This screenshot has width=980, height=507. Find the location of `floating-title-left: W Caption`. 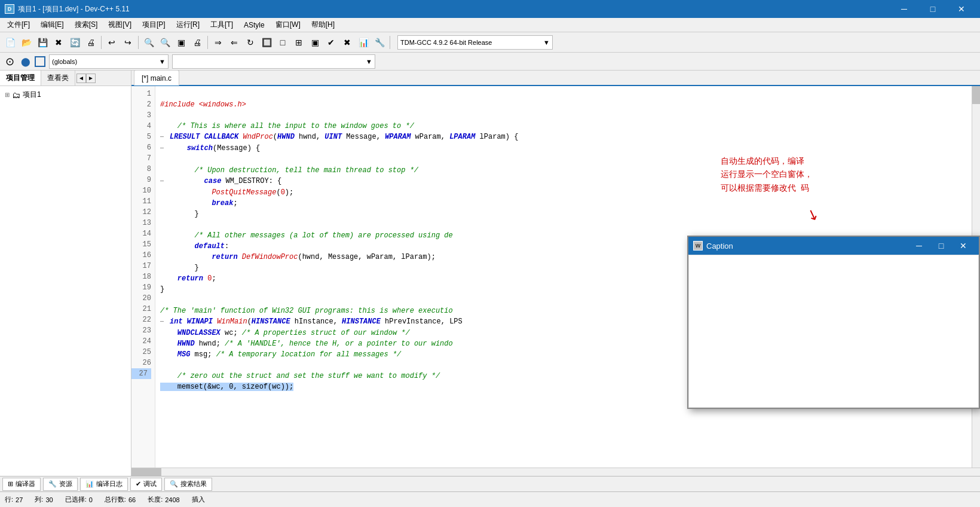

floating-title-left: W Caption is located at coordinates (713, 246).